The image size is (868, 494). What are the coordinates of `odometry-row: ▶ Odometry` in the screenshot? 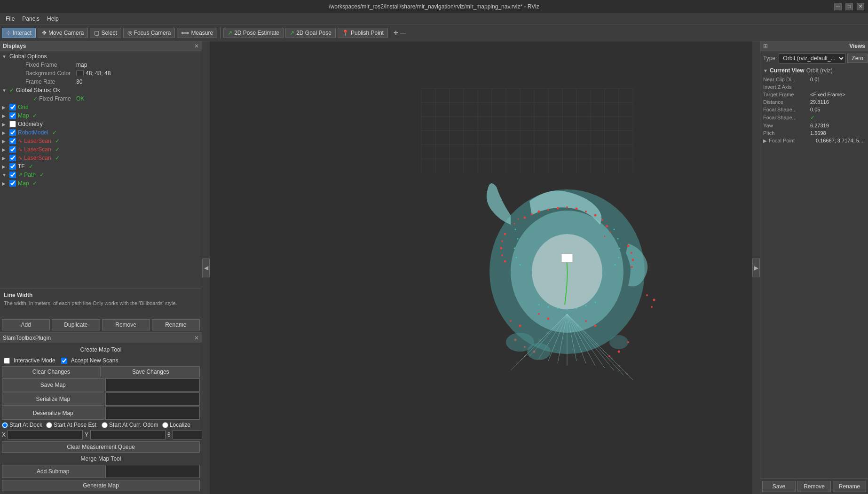 It's located at (101, 124).